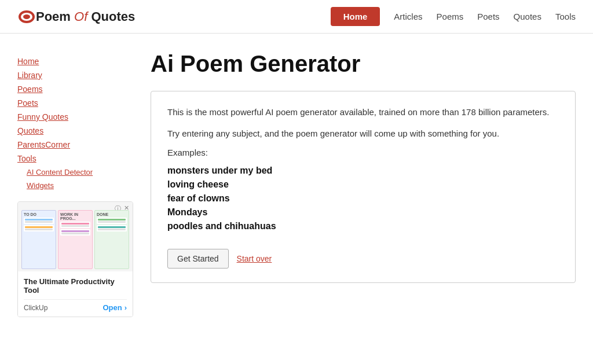 The width and height of the screenshot is (593, 364). I want to click on nav-articles: Articles, so click(408, 16).